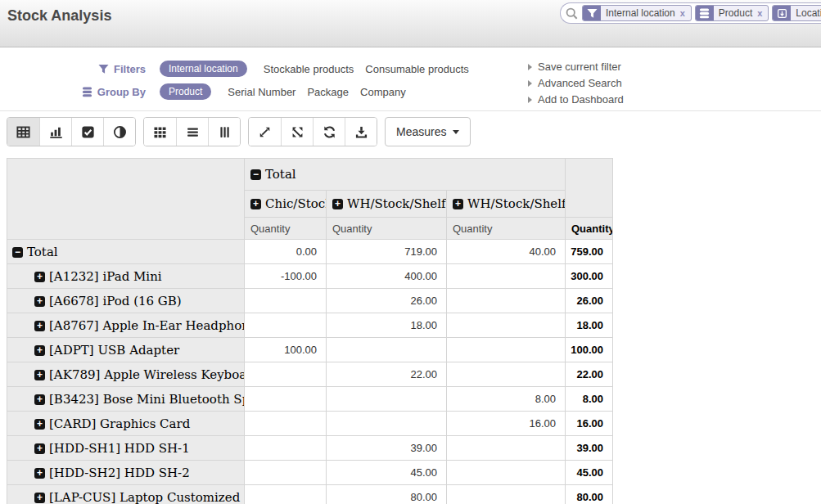 Image resolution: width=821 pixels, height=504 pixels. I want to click on groupby-option-company: Company, so click(383, 92).